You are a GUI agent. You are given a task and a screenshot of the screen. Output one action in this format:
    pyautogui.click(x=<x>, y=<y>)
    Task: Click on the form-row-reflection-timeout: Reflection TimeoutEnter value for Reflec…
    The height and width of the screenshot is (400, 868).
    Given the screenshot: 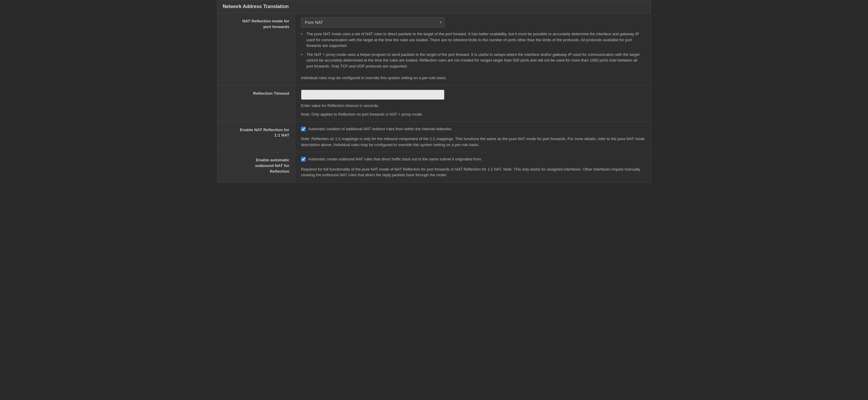 What is the action you would take?
    pyautogui.click(x=434, y=104)
    